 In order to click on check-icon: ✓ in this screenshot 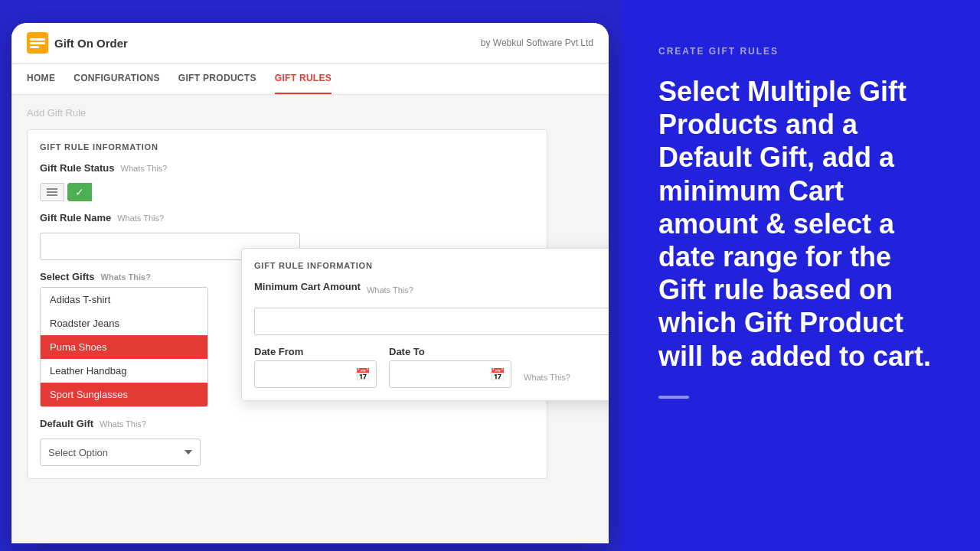, I will do `click(80, 192)`.